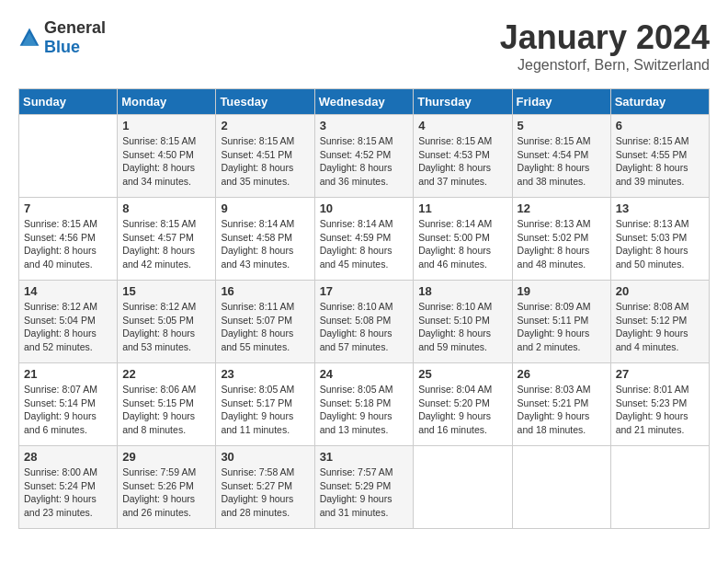  I want to click on month-title: January 2024, so click(605, 38).